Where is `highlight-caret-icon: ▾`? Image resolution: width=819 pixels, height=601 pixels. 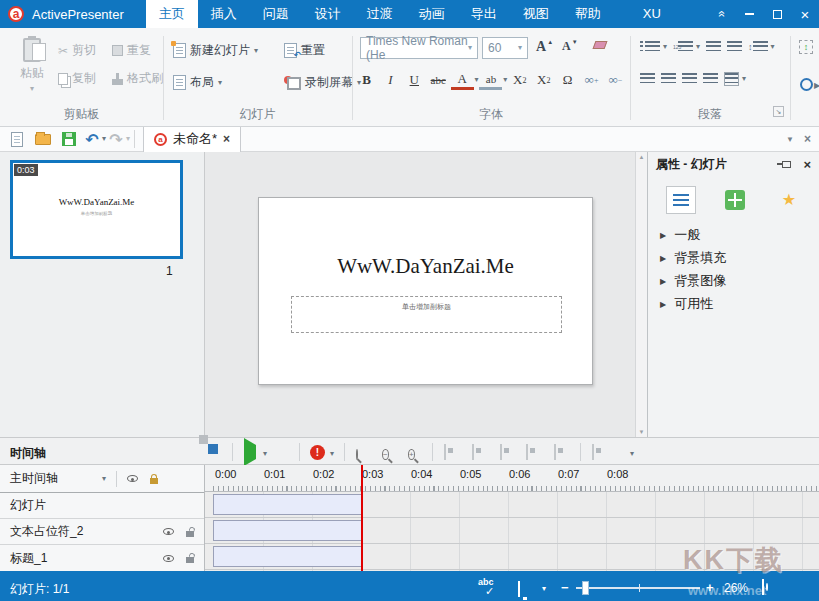 highlight-caret-icon: ▾ is located at coordinates (505, 80).